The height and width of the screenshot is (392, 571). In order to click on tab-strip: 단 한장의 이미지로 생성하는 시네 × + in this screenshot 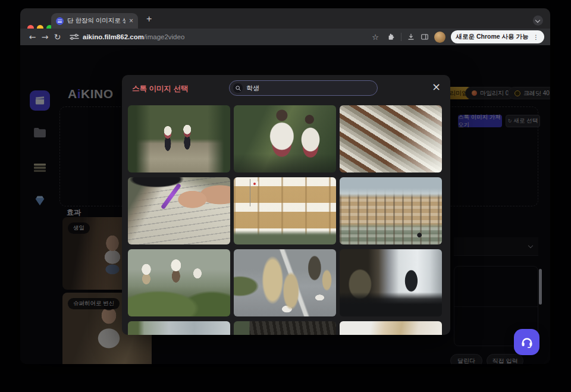, I will do `click(286, 18)`.